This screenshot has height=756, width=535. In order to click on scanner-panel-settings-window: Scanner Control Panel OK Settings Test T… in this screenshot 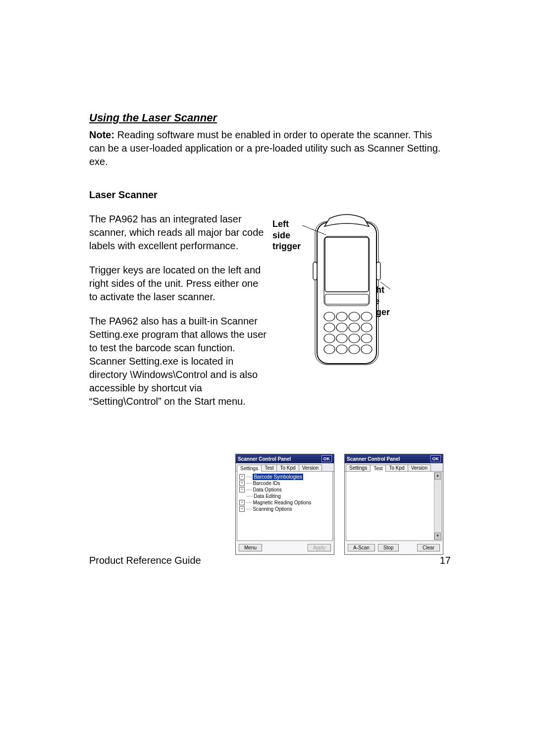, I will do `click(285, 504)`.